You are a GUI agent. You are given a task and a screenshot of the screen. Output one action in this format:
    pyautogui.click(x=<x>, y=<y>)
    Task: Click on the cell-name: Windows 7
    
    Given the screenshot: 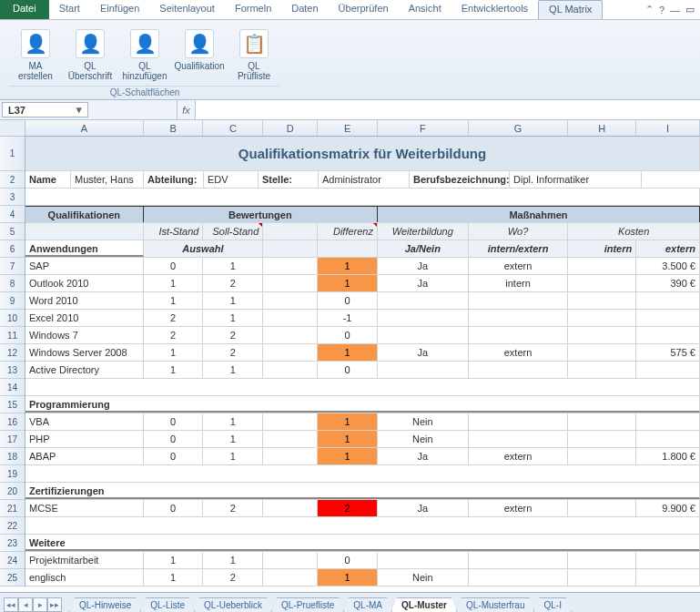 What is the action you would take?
    pyautogui.click(x=85, y=335)
    